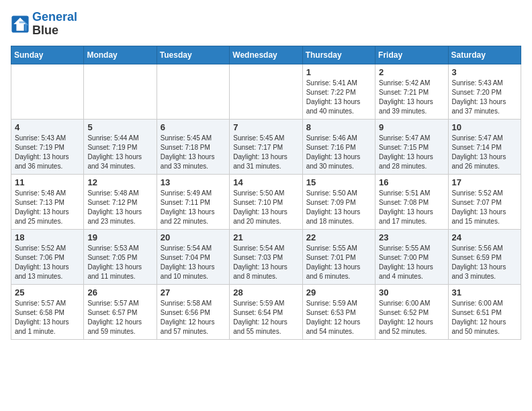 The image size is (532, 411). Describe the element at coordinates (266, 201) in the screenshot. I see `calendar-cell: 14Sunrise: 5:50 AM Sunset: 7:10 PM Dayli…` at that location.